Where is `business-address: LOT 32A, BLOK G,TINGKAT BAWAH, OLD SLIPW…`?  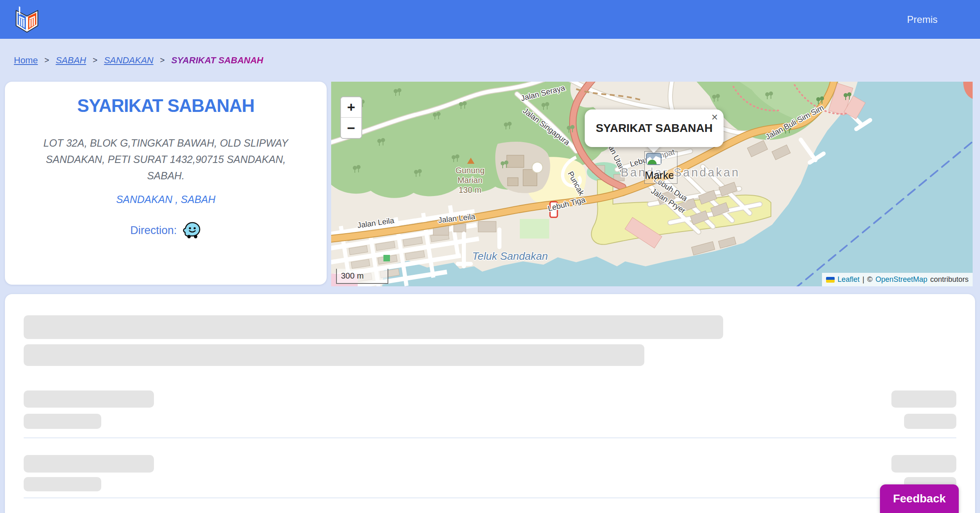
business-address: LOT 32A, BLOK G,TINGKAT BAWAH, OLD SLIPW… is located at coordinates (166, 159).